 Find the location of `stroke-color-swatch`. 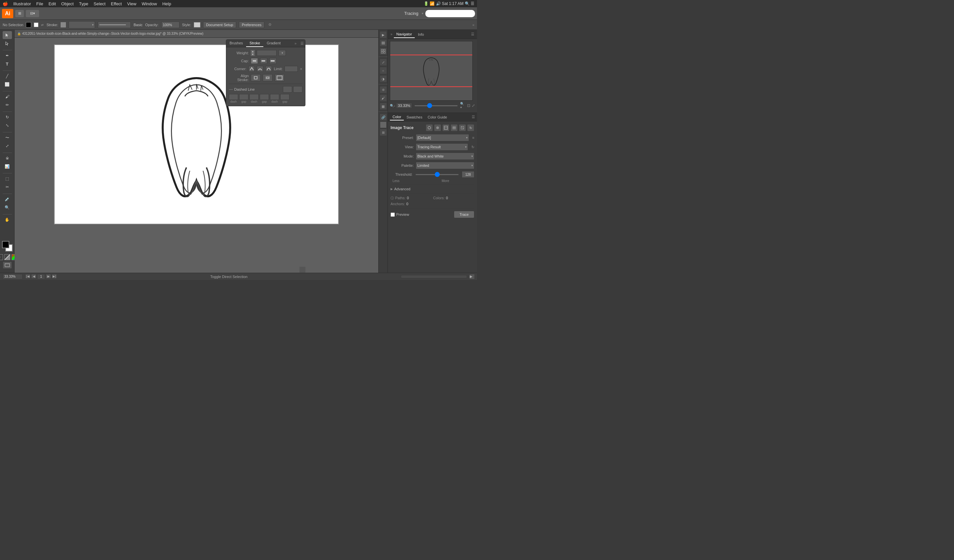

stroke-color-swatch is located at coordinates (63, 25).